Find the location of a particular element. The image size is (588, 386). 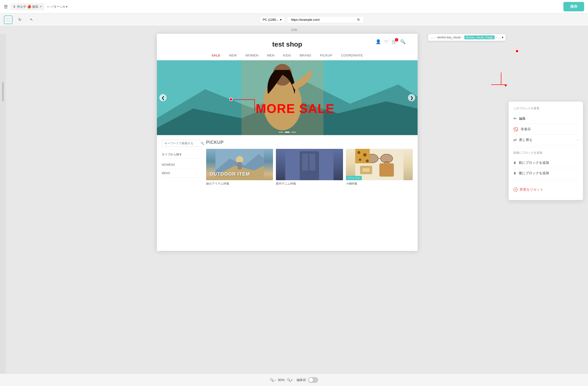

zoom-out-icon: 🔍− is located at coordinates (273, 380).